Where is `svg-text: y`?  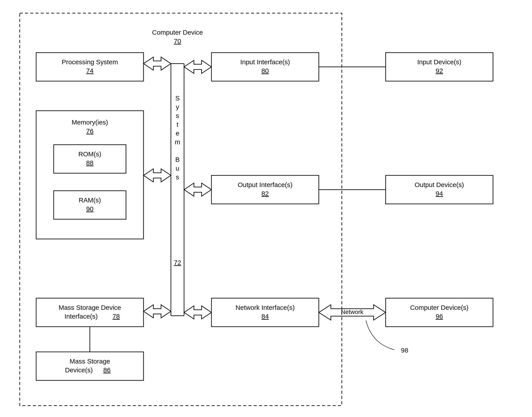
svg-text: y is located at coordinates (178, 107).